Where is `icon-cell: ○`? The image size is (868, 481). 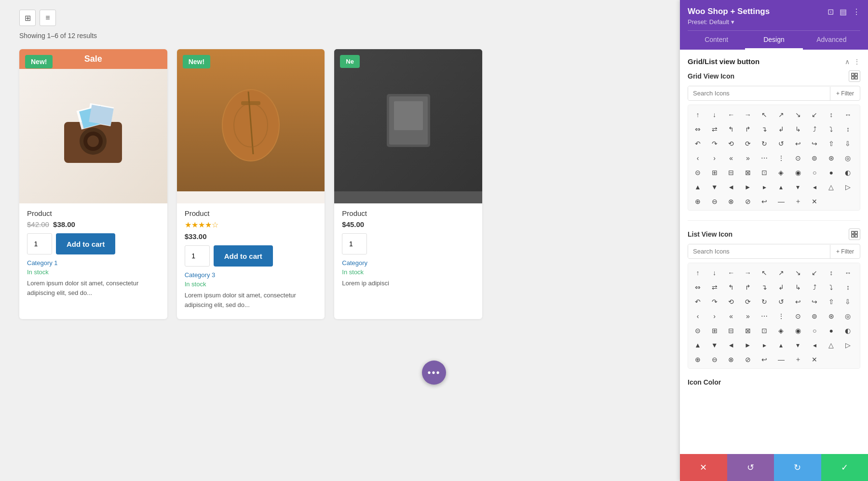
icon-cell: ○ is located at coordinates (814, 173).